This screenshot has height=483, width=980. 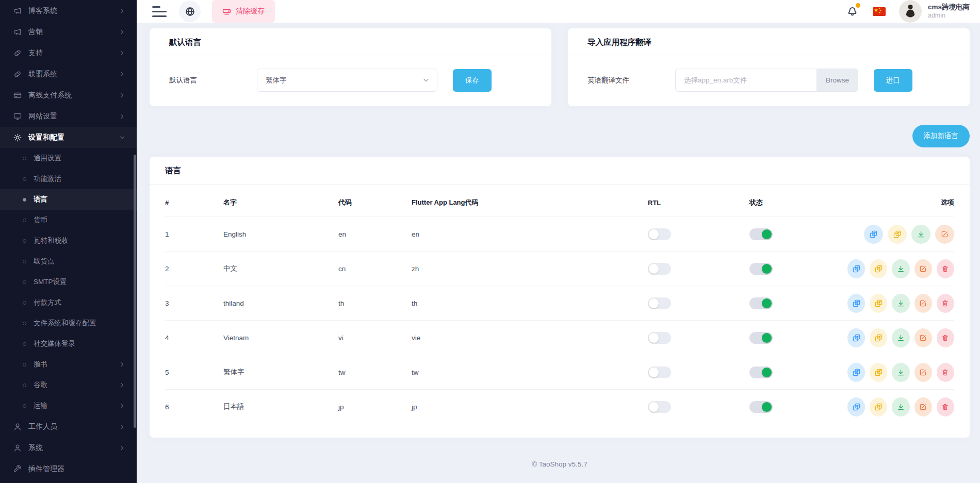 I want to click on sidebar-scrollbar, so click(x=135, y=291).